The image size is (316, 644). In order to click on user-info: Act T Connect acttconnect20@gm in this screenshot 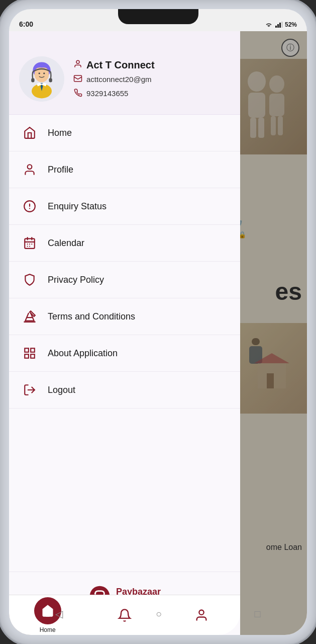, I will do `click(114, 79)`.